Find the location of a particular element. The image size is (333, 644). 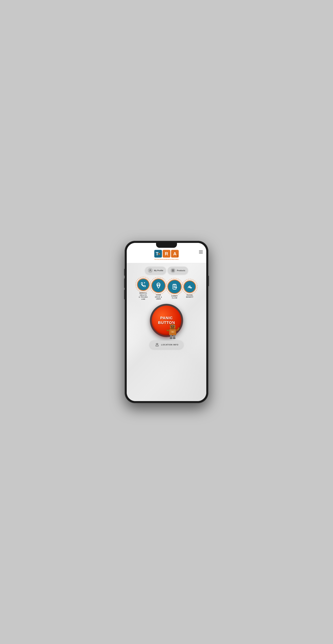

travel-icon-circle is located at coordinates (190, 286).